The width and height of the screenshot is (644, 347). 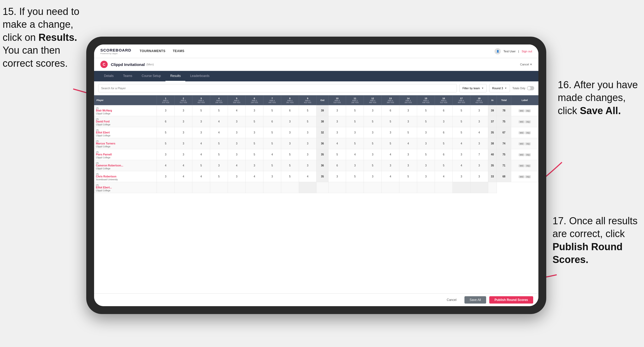 What do you see at coordinates (527, 51) in the screenshot?
I see `sign-out-link: Sign out` at bounding box center [527, 51].